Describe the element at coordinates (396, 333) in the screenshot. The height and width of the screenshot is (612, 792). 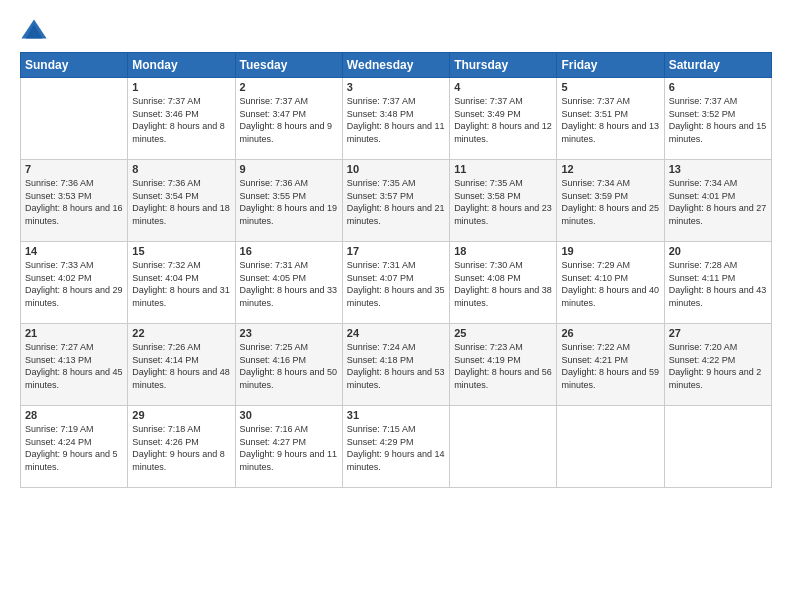
I see `day-number: 24` at that location.